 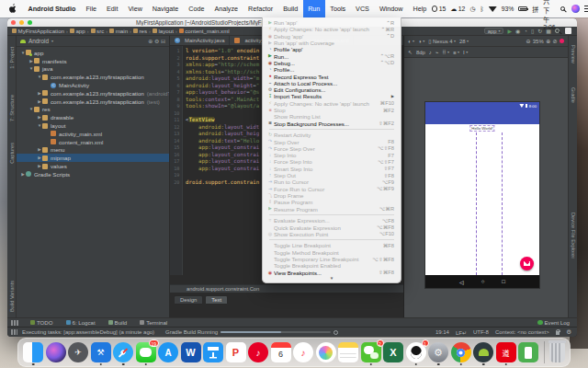 What do you see at coordinates (287, 289) in the screenshot?
I see `editor-breadcrumb: android.support.constraint.Con` at bounding box center [287, 289].